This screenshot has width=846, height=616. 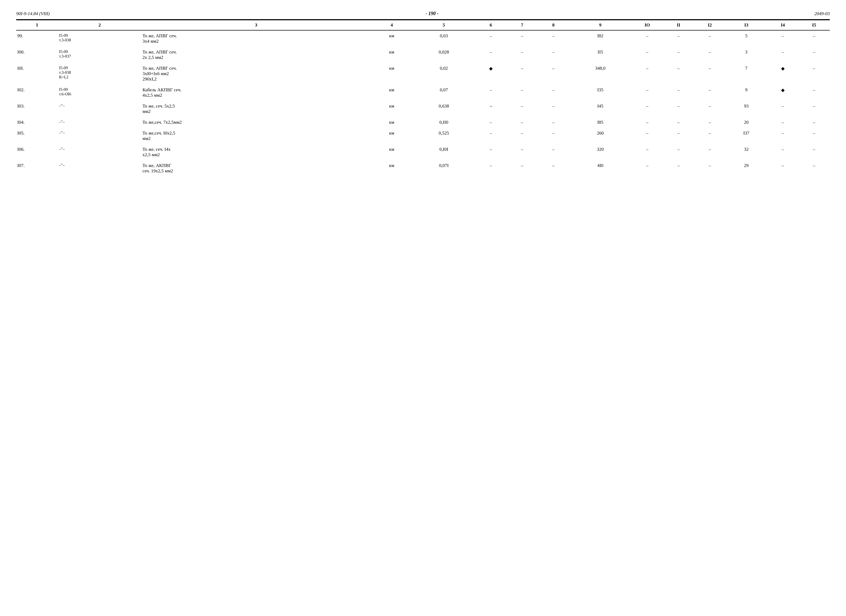 I want to click on cell-8-14: –, so click(x=783, y=152).